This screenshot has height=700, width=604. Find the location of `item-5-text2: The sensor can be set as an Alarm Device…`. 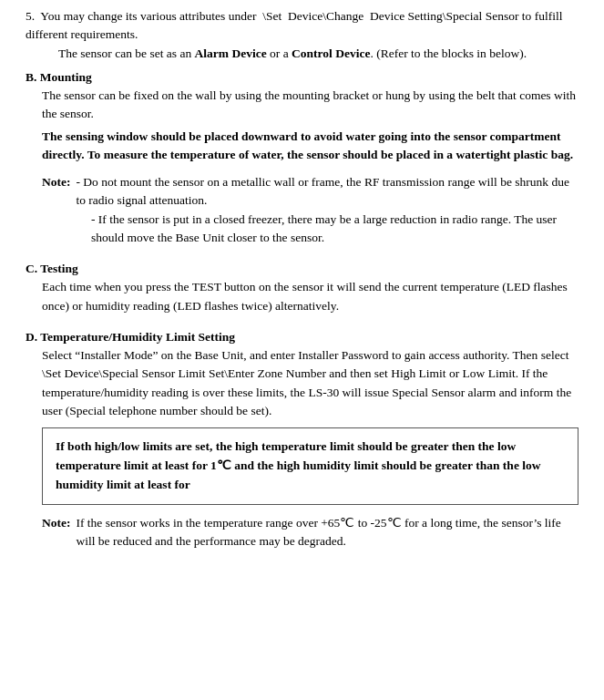

item-5-text2: The sensor can be set as an Alarm Device… is located at coordinates (302, 54).